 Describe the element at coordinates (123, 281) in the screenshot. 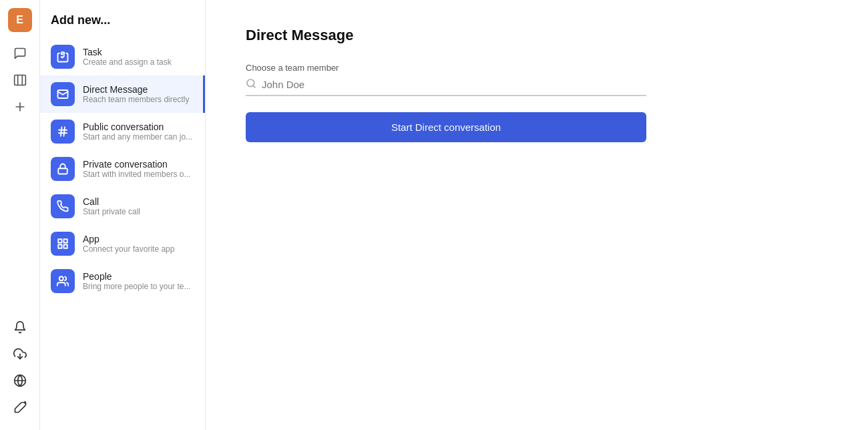

I see `menu-item-people: People Bring more people to your te...` at that location.